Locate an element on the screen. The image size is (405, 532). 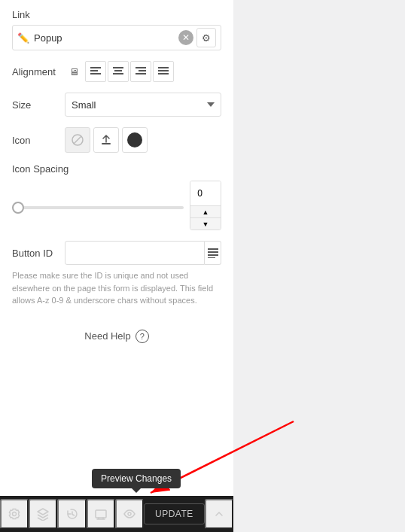
size-select: Small Medium Large is located at coordinates (143, 105).